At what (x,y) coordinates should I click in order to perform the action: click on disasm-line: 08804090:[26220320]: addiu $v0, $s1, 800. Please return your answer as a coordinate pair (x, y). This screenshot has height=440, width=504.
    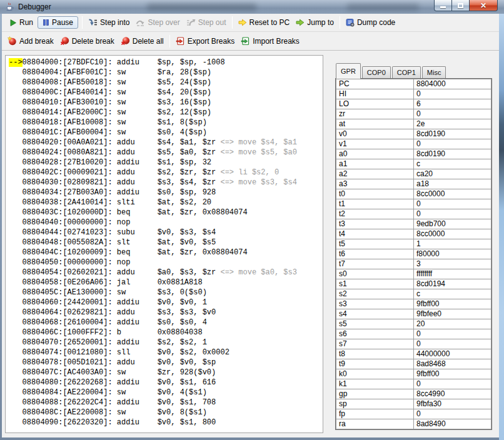
    Looking at the image, I should click on (166, 422).